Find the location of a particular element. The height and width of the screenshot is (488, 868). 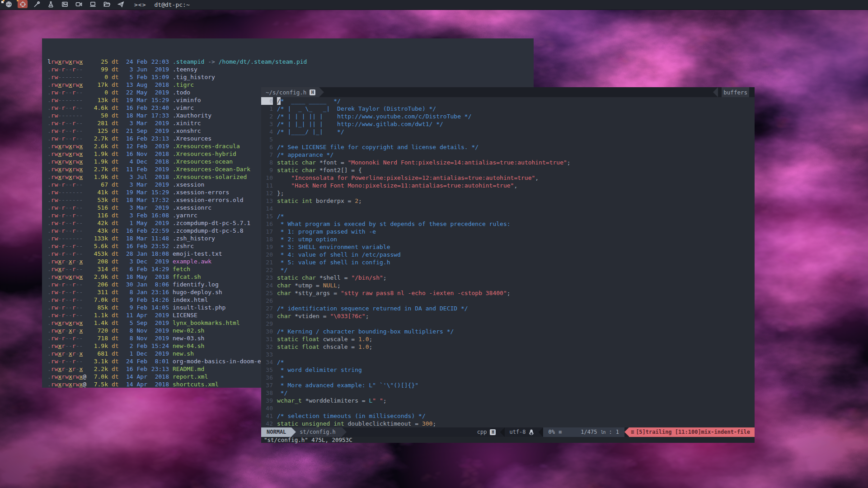

file-size: 7.5k is located at coordinates (99, 384).